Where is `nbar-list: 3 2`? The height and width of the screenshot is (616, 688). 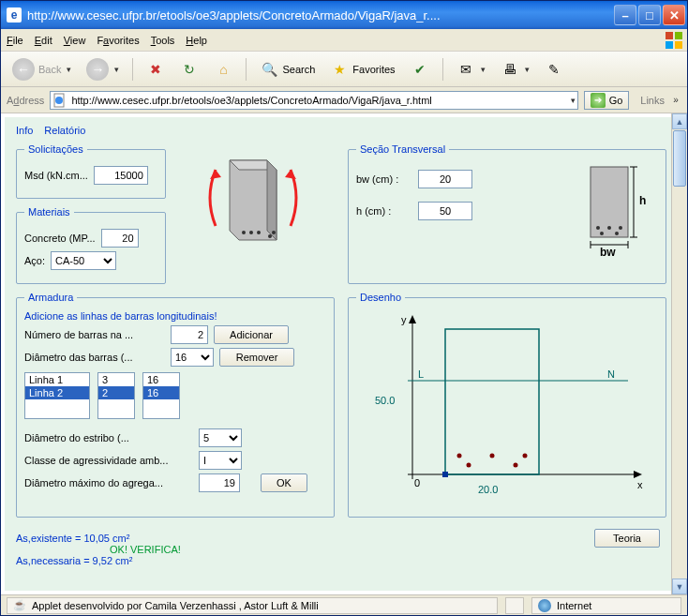 nbar-list: 3 2 is located at coordinates (116, 396).